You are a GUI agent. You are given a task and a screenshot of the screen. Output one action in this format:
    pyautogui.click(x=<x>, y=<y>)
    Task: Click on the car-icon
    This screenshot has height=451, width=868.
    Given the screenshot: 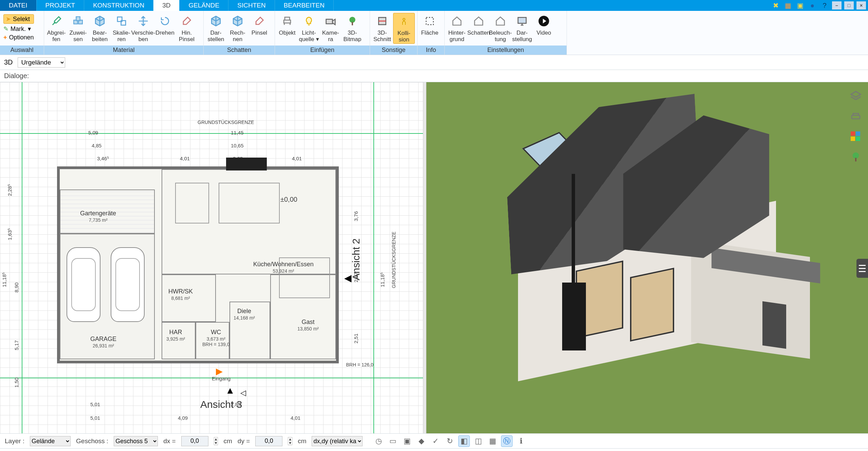 What is the action you would take?
    pyautogui.click(x=84, y=285)
    